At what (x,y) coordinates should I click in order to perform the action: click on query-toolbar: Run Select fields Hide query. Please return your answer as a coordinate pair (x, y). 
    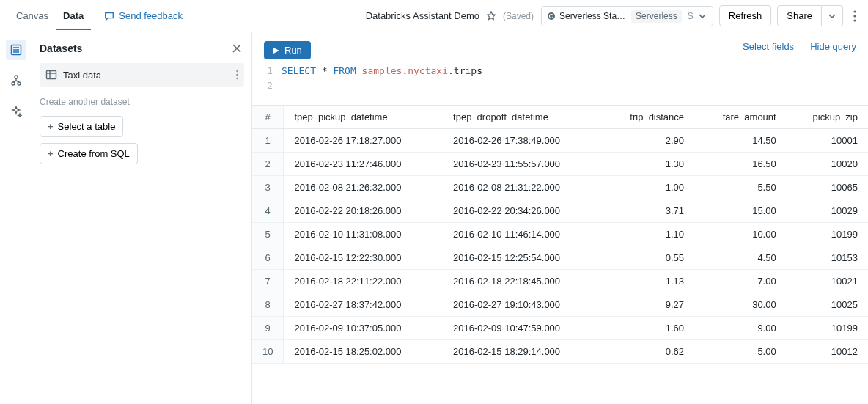
    Looking at the image, I should click on (560, 45).